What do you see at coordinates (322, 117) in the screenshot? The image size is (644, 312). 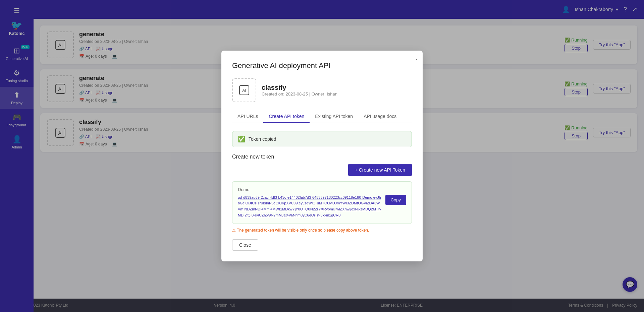 I see `modal-tabs: API URLs Create API token Existing API t…` at bounding box center [322, 117].